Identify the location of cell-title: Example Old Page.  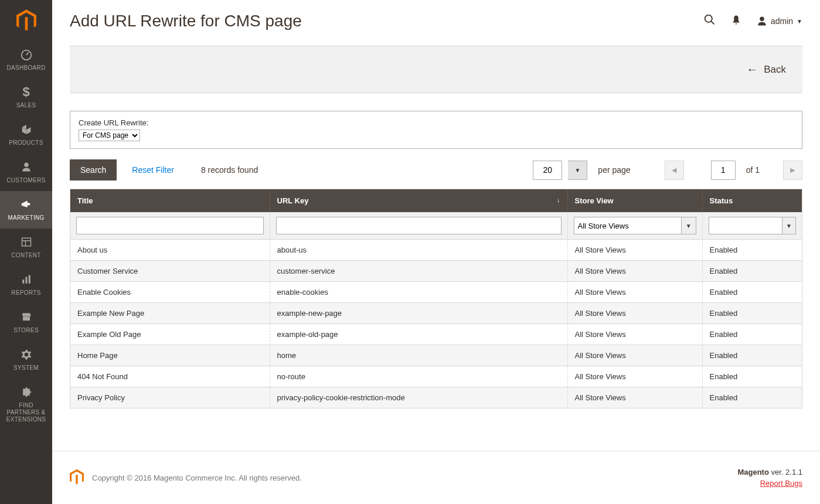
(170, 335).